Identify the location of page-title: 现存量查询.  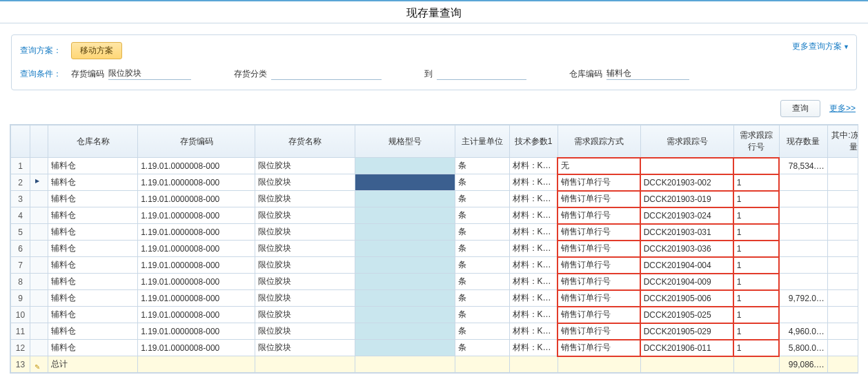
(434, 12).